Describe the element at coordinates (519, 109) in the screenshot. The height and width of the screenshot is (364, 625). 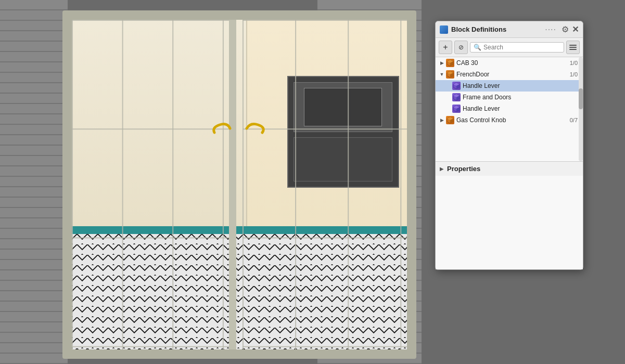
I see `tree-label-handle-lever-2: Handle Lever` at that location.